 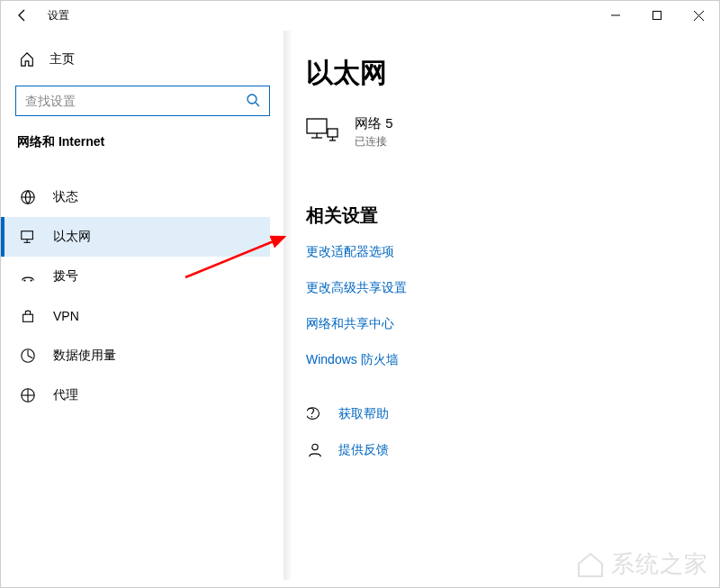 I want to click on search-icon, so click(x=253, y=101).